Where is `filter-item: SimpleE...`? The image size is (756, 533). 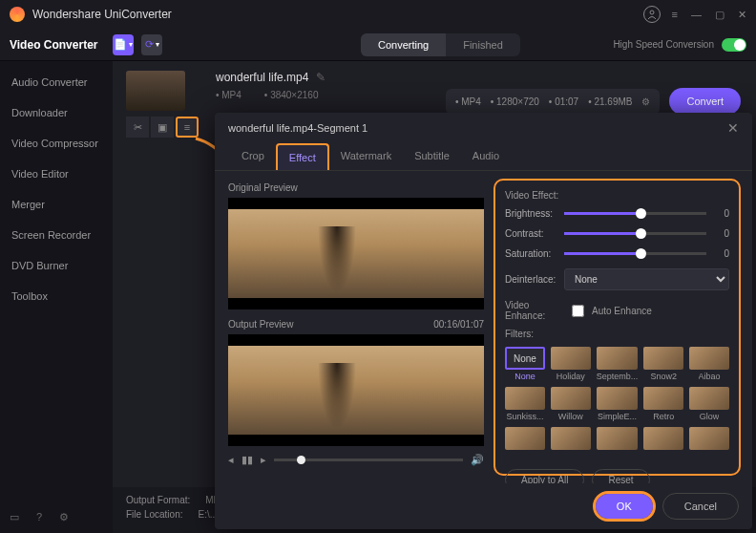 filter-item: SimpleE... is located at coordinates (618, 404).